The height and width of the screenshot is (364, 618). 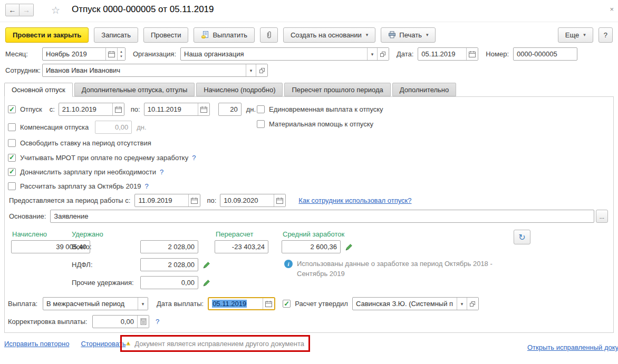 What do you see at coordinates (355, 200) in the screenshot?
I see `vacation-usage-link: Как сотрудник использовал отпуск?` at bounding box center [355, 200].